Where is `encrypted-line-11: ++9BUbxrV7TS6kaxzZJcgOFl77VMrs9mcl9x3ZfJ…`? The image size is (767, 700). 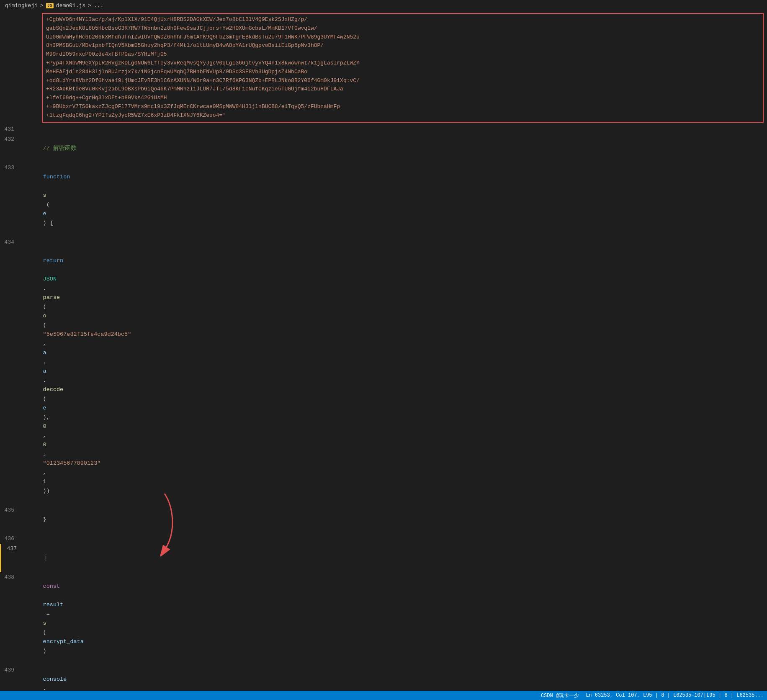 encrypted-line-11: ++9BUbxrV7TS6kaxzZJcgOFl77VMrs9mcl9x3ZfJ… is located at coordinates (193, 106).